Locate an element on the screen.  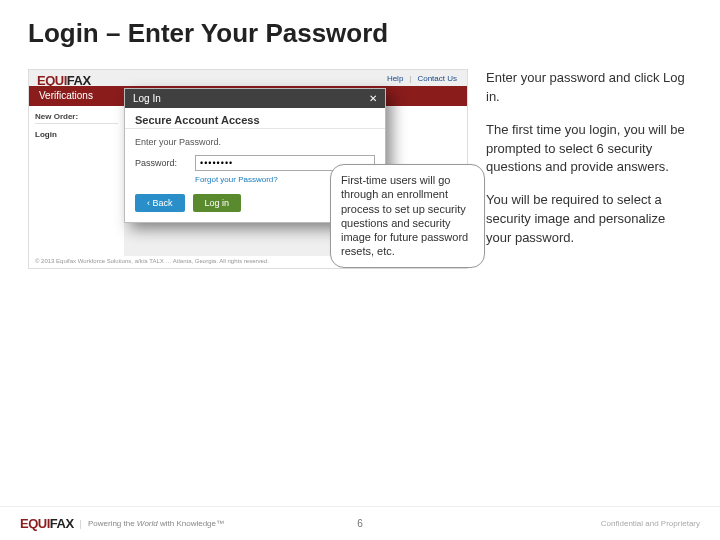
footer-logo-block: EQUIFAX | Powering the World with Knowle… is located at coordinates (122, 524).